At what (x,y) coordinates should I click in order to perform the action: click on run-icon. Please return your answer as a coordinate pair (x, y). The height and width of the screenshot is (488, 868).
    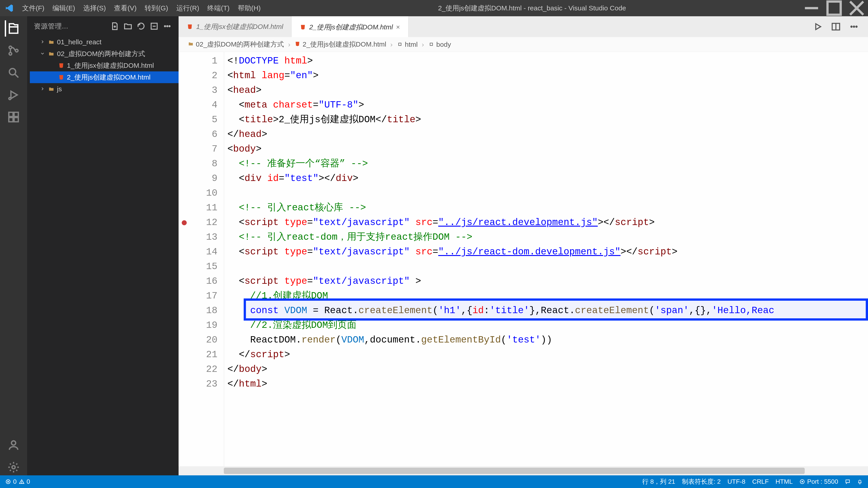
    Looking at the image, I should click on (818, 27).